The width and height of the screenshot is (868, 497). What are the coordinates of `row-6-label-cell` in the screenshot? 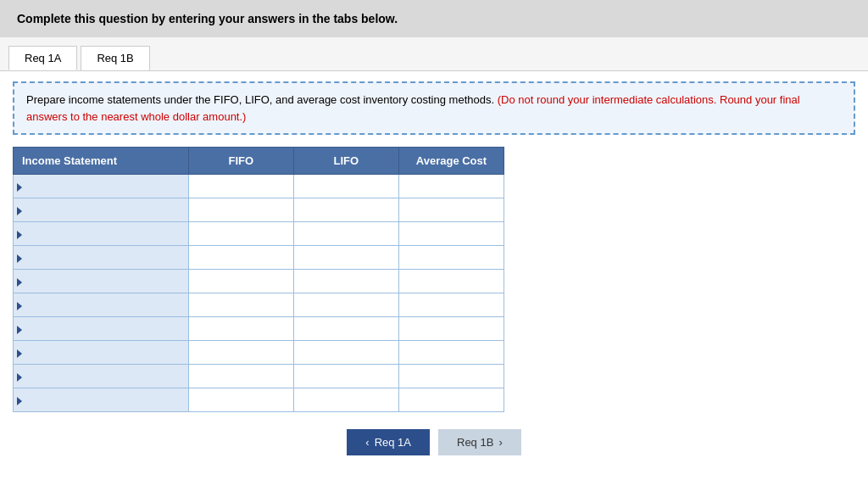 It's located at (102, 329).